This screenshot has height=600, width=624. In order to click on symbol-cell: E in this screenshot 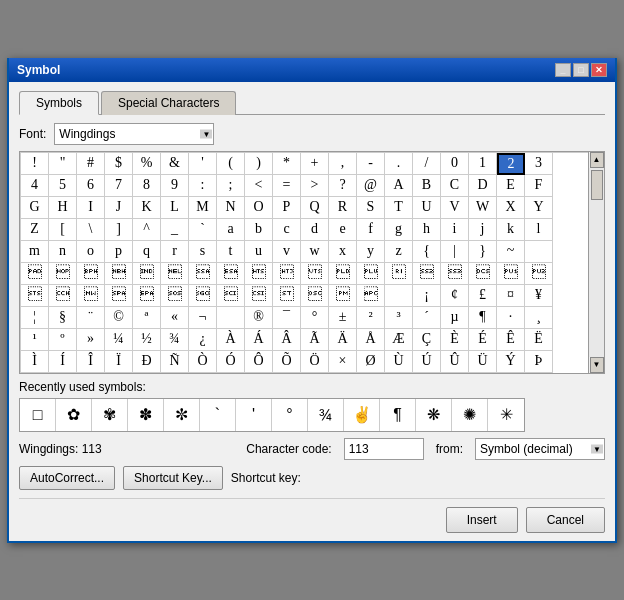, I will do `click(511, 186)`.